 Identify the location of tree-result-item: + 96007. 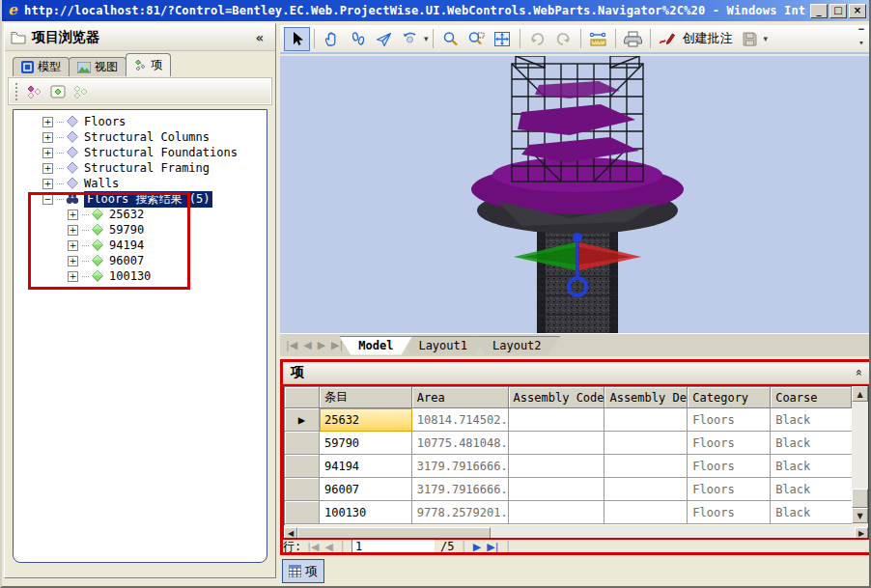
(140, 261).